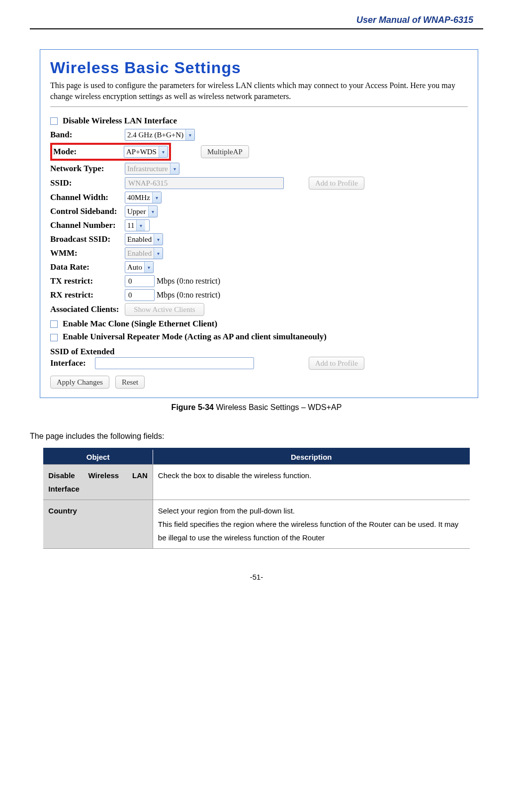 The width and height of the screenshot is (513, 812). Describe the element at coordinates (139, 254) in the screenshot. I see `wmm-value: Enabled` at that location.